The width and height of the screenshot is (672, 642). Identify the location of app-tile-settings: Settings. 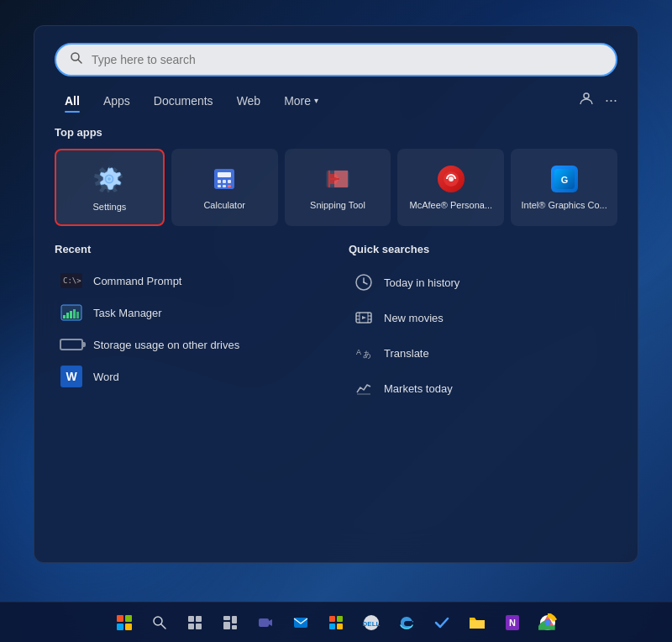
(109, 187).